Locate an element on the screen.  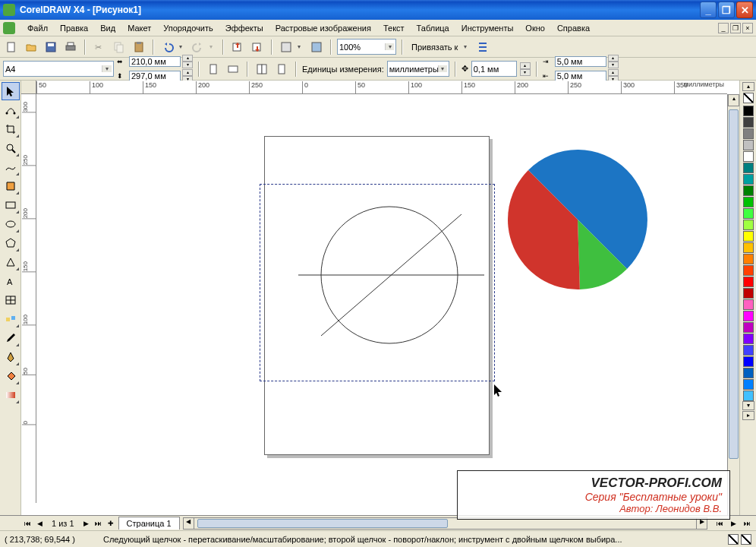
snap-to-label: Привязать к is located at coordinates (434, 47).